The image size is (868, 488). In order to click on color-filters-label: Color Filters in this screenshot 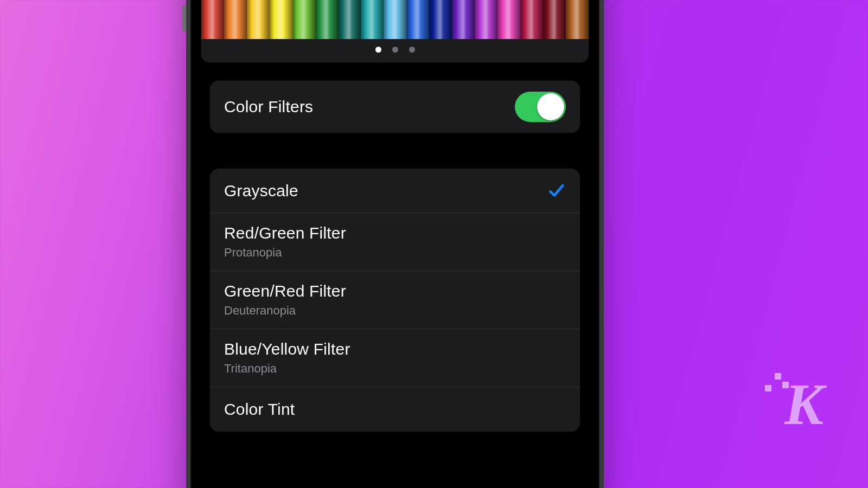, I will do `click(369, 107)`.